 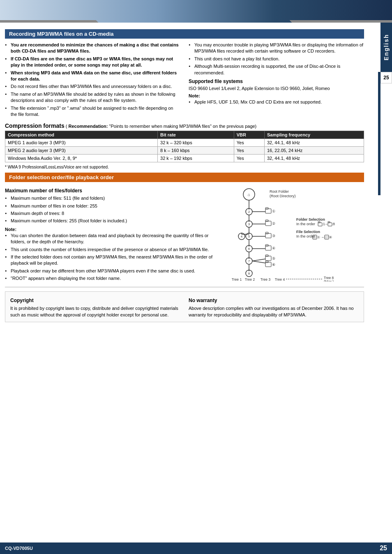 I want to click on col-header-vbr: VBR, so click(x=249, y=135).